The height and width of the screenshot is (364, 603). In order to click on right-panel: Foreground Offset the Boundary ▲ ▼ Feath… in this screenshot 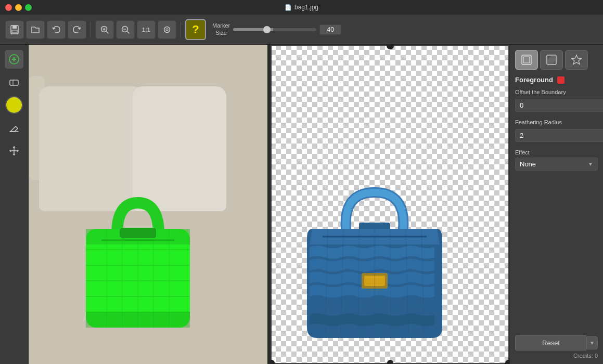, I will do `click(556, 204)`.